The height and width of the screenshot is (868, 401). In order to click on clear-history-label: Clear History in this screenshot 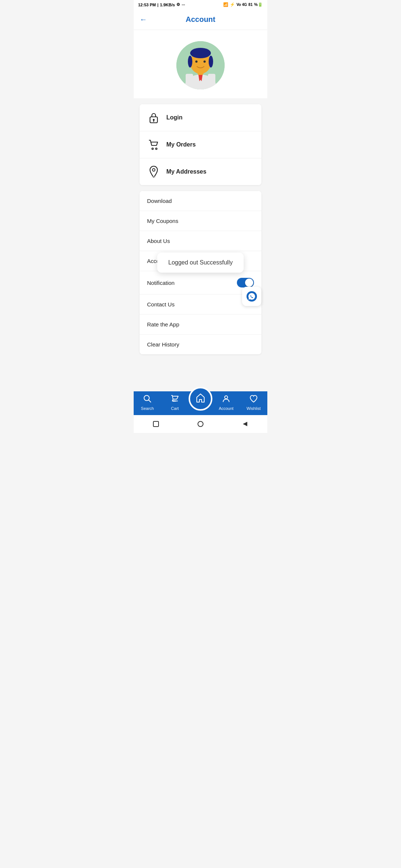, I will do `click(163, 344)`.